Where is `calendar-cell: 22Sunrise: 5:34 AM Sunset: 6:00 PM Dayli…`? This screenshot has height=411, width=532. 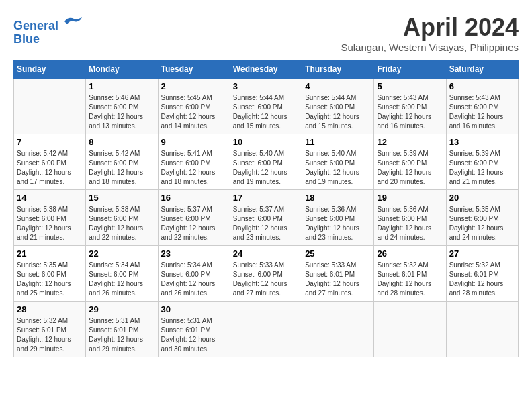 calendar-cell: 22Sunrise: 5:34 AM Sunset: 6:00 PM Dayli… is located at coordinates (122, 274).